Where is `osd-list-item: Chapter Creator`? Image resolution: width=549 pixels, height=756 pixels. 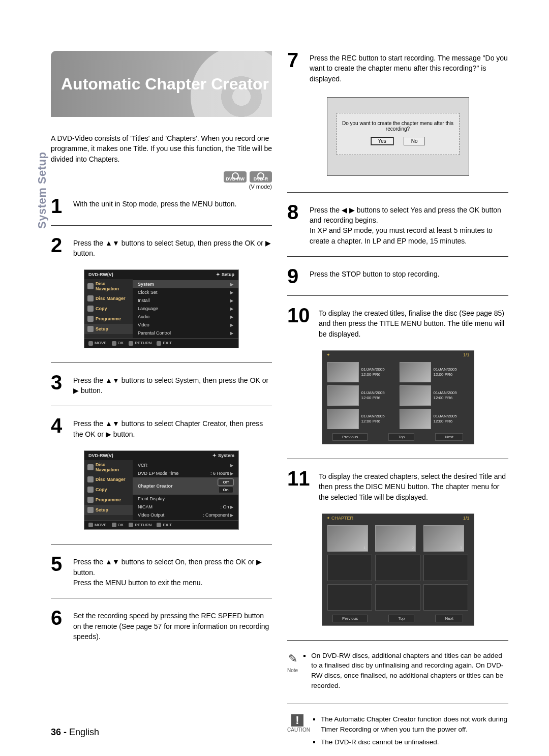
osd-list-item: Chapter Creator is located at coordinates (156, 486).